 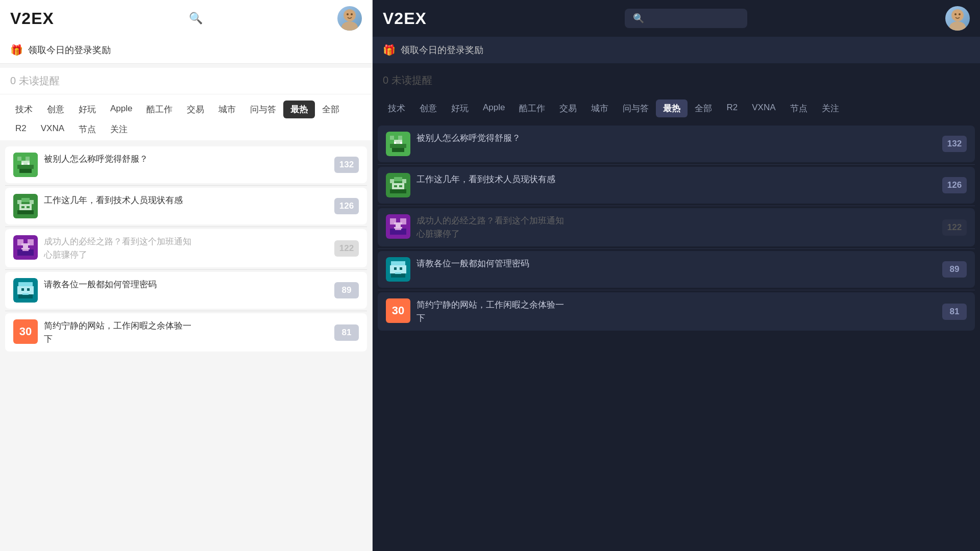 What do you see at coordinates (676, 269) in the screenshot?
I see `right-topic-item-4: 请教各位一般都如何管理密码 89` at bounding box center [676, 269].